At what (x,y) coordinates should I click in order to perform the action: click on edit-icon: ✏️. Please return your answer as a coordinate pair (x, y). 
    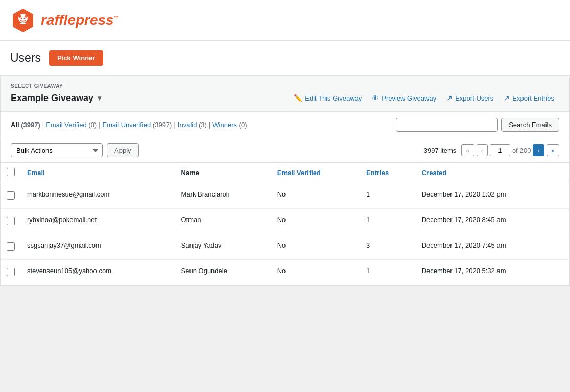
    Looking at the image, I should click on (298, 98).